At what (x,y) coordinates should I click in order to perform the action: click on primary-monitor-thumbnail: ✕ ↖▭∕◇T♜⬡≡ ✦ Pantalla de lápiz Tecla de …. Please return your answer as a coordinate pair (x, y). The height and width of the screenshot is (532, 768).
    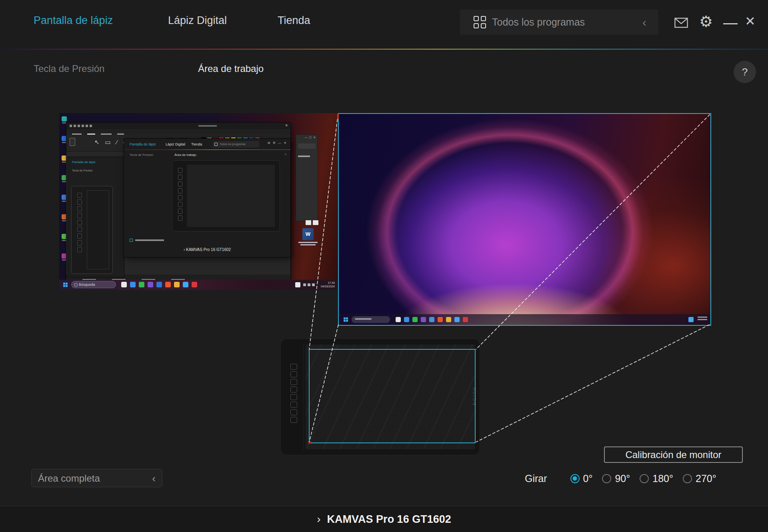
    Looking at the image, I should click on (198, 201).